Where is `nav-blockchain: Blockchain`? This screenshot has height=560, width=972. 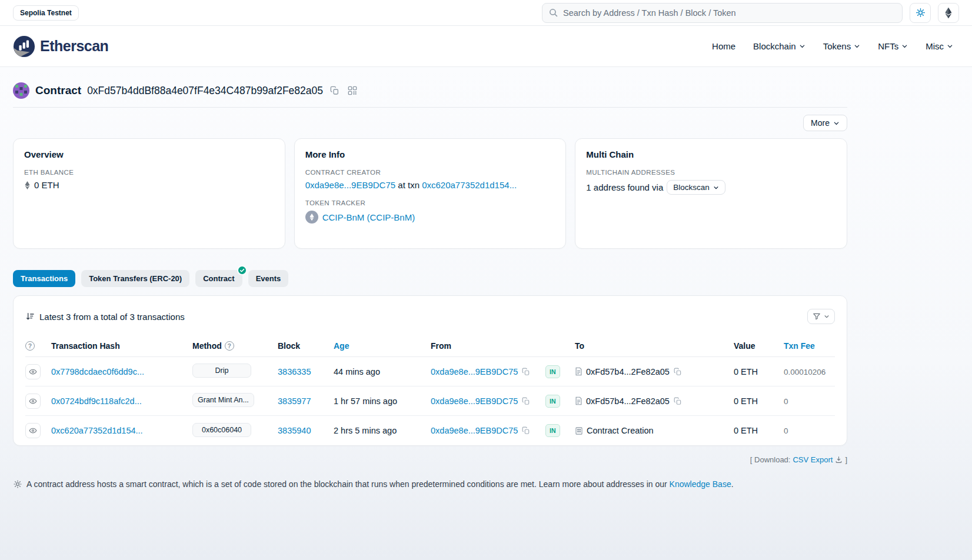 nav-blockchain: Blockchain is located at coordinates (779, 46).